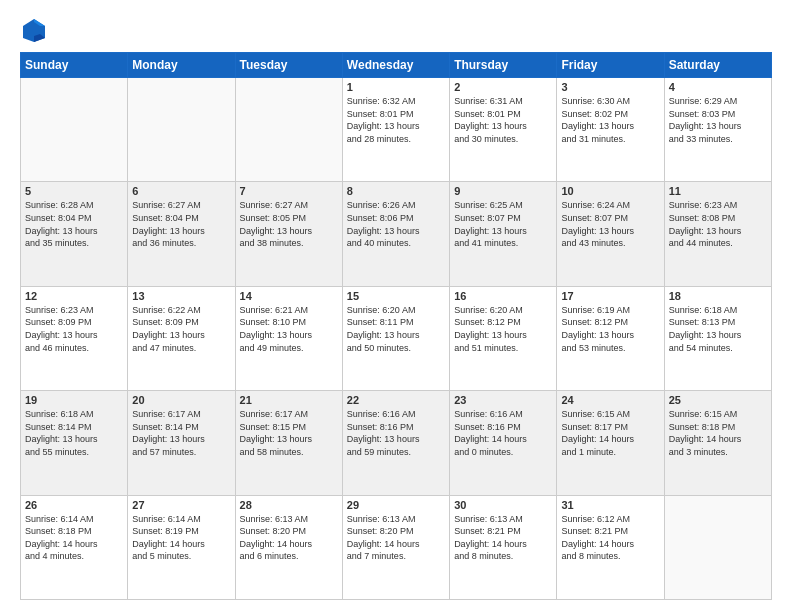  Describe the element at coordinates (504, 338) in the screenshot. I see `calendar-cell: 16Sunrise: 6:20 AM Sunset: 8:12 PM Dayli…` at that location.